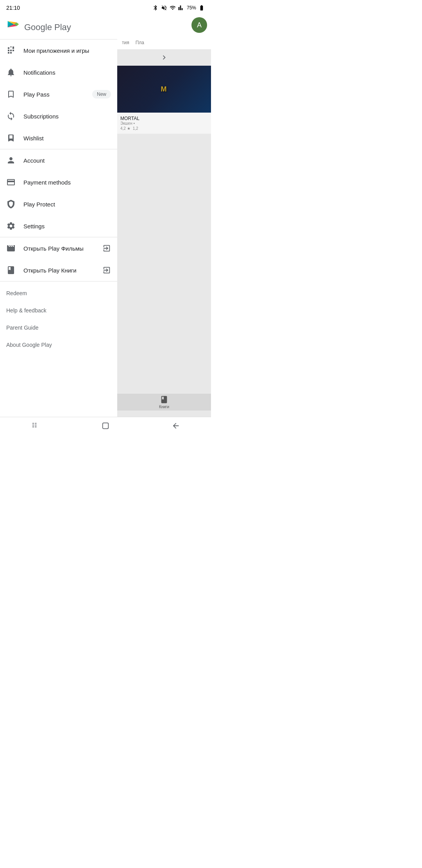 This screenshot has height=868, width=422. What do you see at coordinates (140, 43) in the screenshot?
I see `tab-2: Пла` at bounding box center [140, 43].